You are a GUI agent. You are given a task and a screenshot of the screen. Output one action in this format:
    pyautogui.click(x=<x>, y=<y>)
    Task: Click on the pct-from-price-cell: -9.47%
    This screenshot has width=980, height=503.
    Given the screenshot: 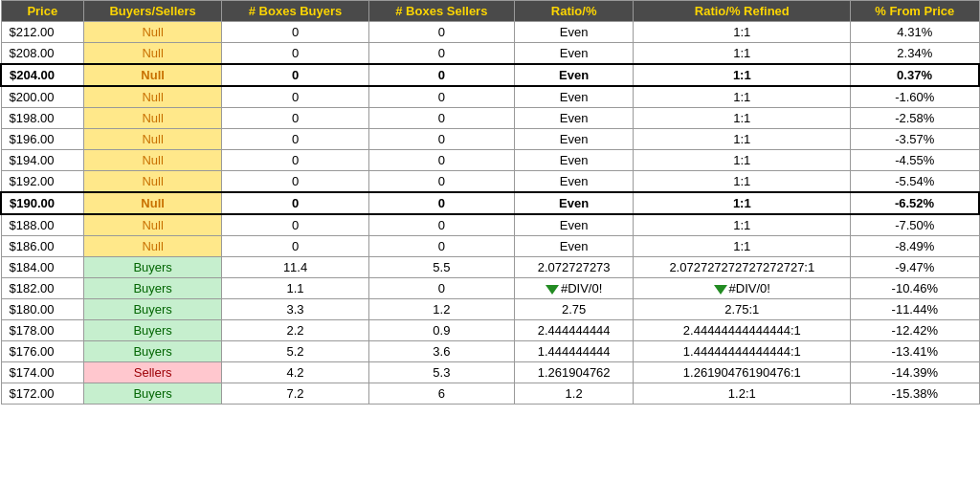 What is the action you would take?
    pyautogui.click(x=915, y=268)
    